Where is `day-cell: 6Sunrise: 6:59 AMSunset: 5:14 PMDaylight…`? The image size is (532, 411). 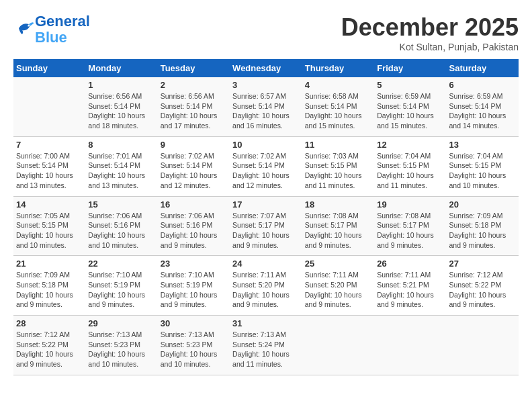
day-cell: 6Sunrise: 6:59 AMSunset: 5:14 PMDaylight… is located at coordinates (483, 107).